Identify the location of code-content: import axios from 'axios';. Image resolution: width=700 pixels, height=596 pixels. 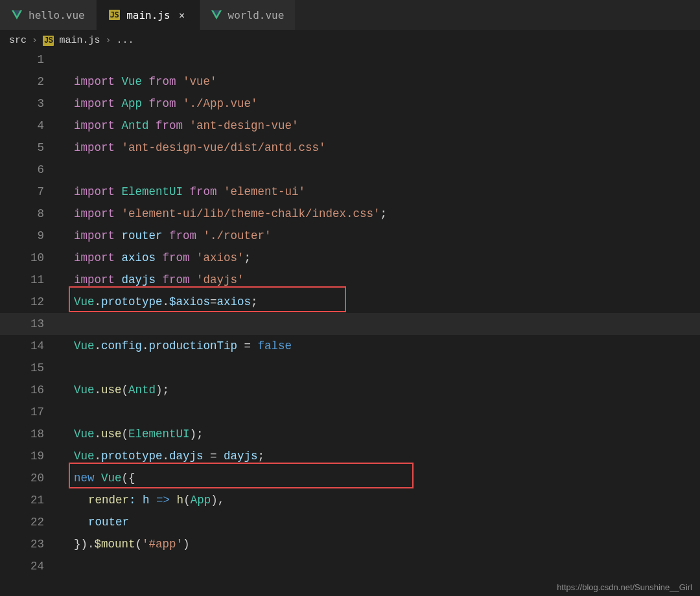
(378, 258).